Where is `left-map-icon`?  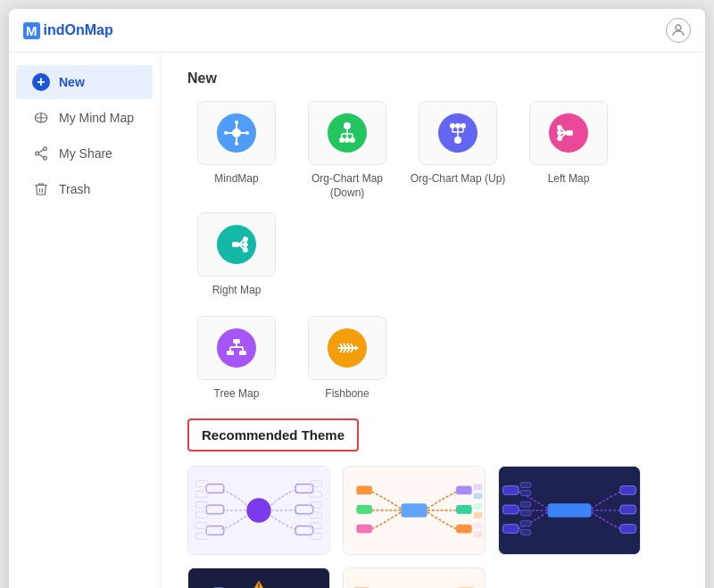 left-map-icon is located at coordinates (569, 133).